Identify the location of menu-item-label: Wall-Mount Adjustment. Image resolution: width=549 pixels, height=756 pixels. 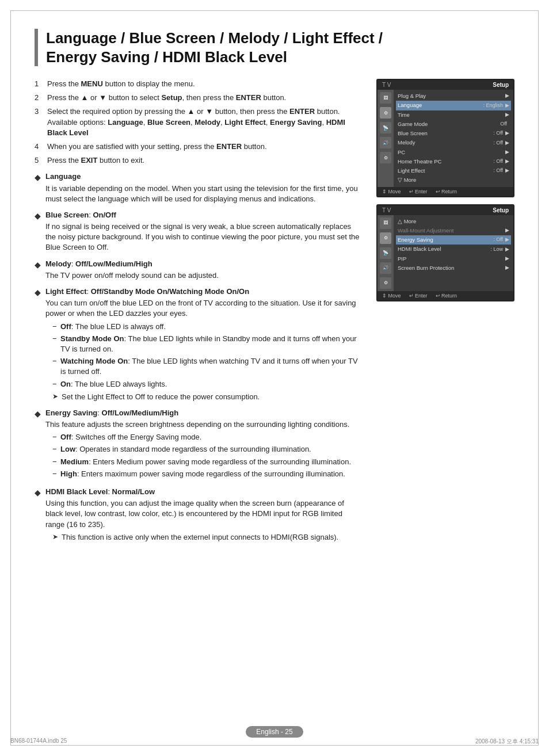
(450, 231).